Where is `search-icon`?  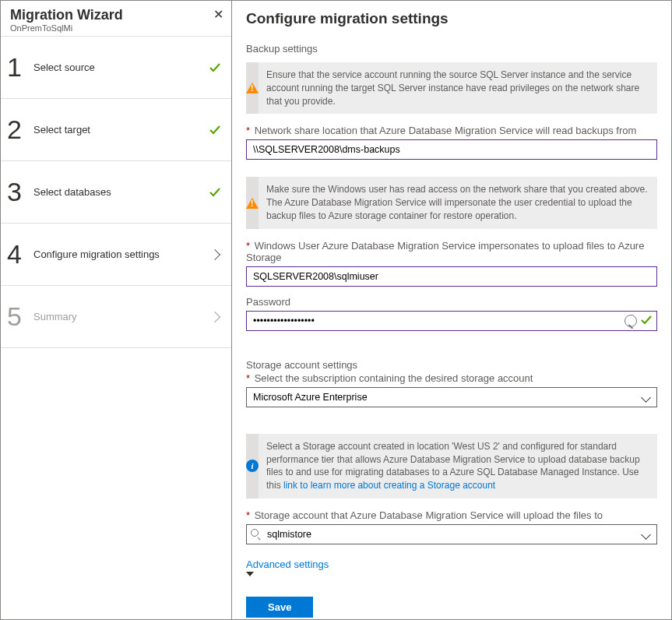 search-icon is located at coordinates (255, 533).